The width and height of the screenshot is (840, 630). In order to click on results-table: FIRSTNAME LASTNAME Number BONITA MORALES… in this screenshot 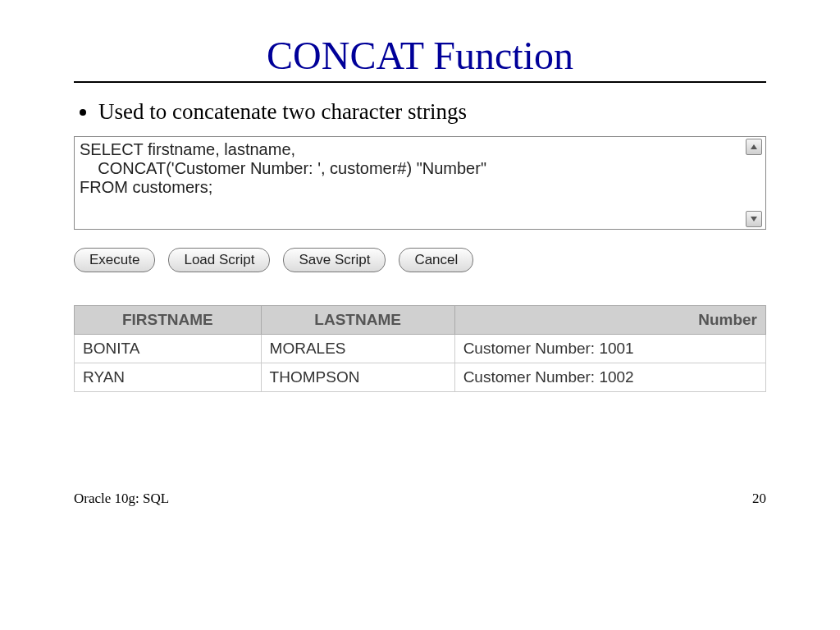, I will do `click(420, 349)`.